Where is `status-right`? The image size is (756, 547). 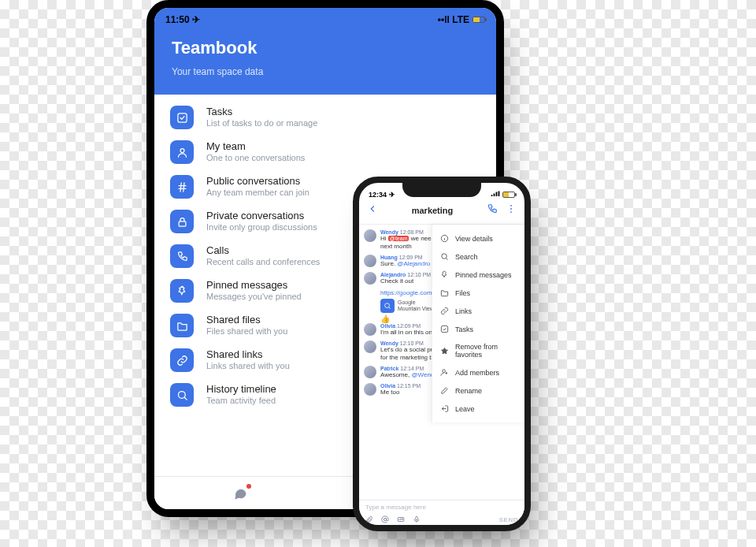
status-right is located at coordinates (502, 195).